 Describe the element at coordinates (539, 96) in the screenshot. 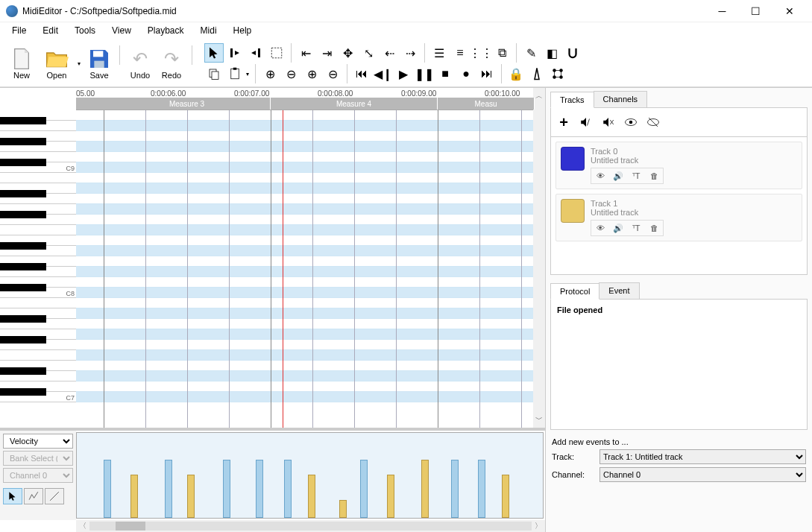

I see `scroll-up-icon: ︿` at that location.